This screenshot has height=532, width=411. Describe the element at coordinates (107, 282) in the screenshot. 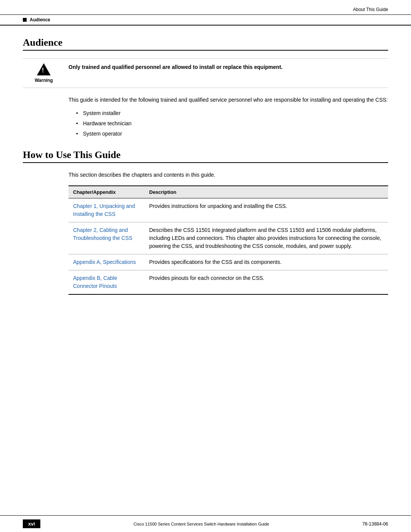

I see `appendixb-link: Appendix B, Cable Connector Pinouts` at that location.